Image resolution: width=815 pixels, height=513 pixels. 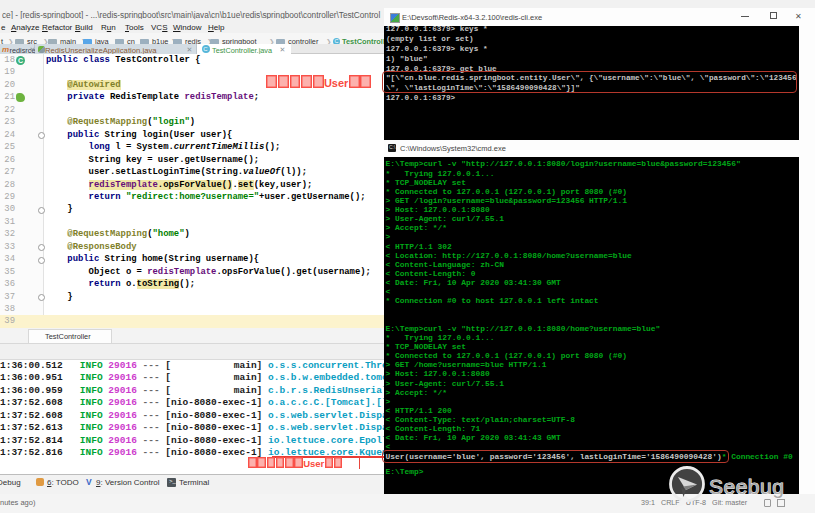 What do you see at coordinates (746, 486) in the screenshot?
I see `svg-text: Seebug` at bounding box center [746, 486].